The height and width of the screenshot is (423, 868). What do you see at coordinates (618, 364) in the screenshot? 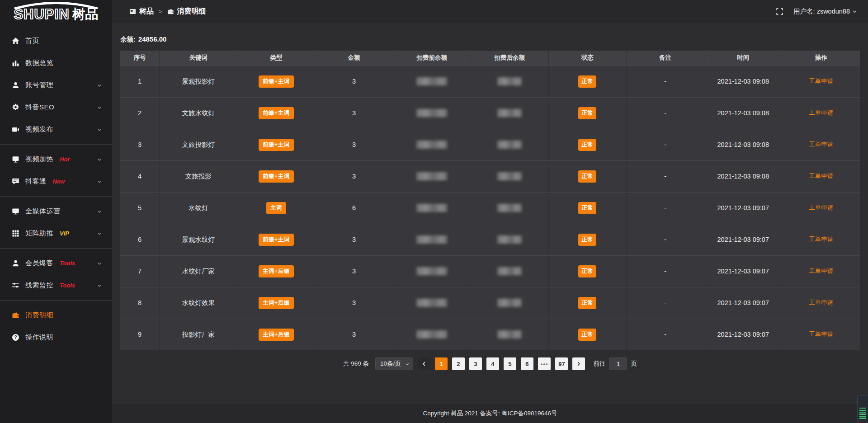
I see `jump-page-input` at bounding box center [618, 364].